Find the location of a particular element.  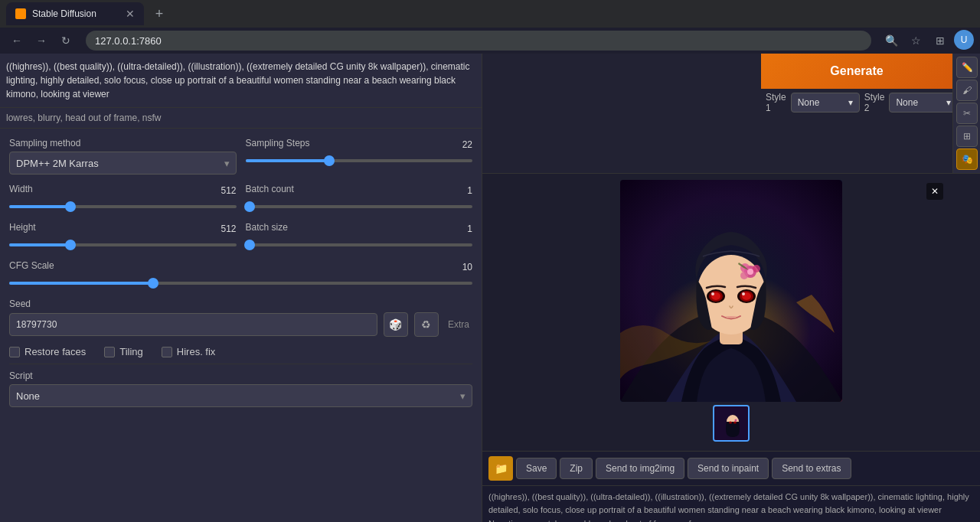

folder-button: 📁 is located at coordinates (501, 468).